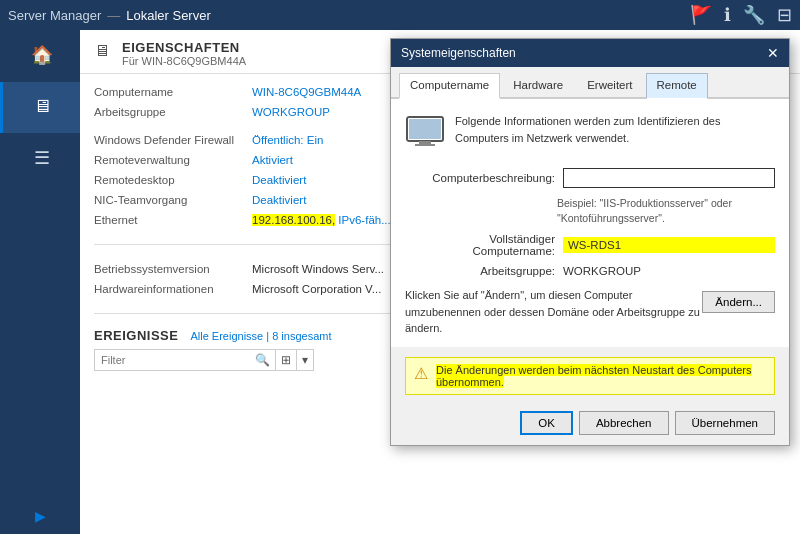 The width and height of the screenshot is (800, 534). What do you see at coordinates (42, 55) in the screenshot?
I see `dashboard-icon: 🏠` at bounding box center [42, 55].